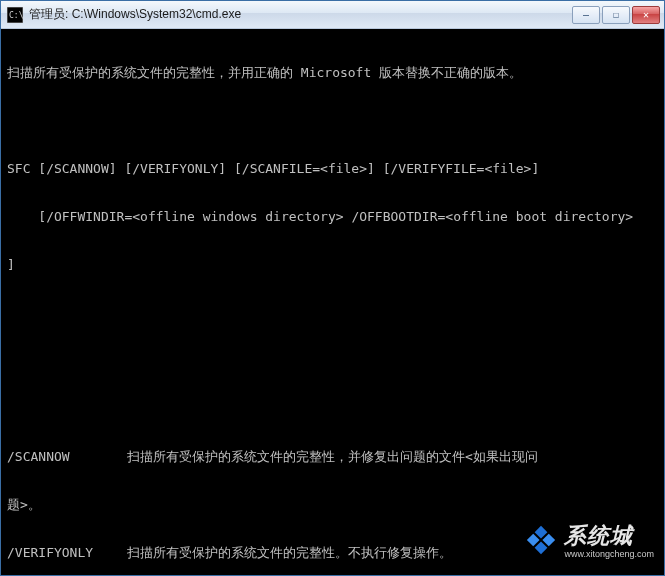 The image size is (665, 576). What do you see at coordinates (332, 265) in the screenshot?
I see `usage-line: ]` at bounding box center [332, 265].